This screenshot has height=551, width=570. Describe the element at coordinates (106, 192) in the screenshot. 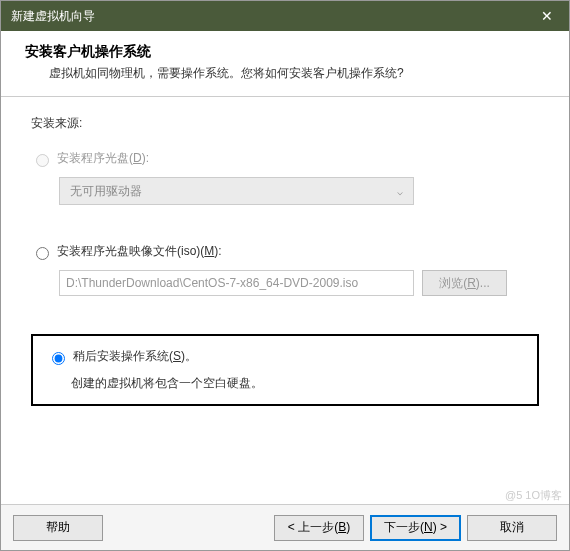

I see `dropdown-value: 无可用驱动器` at that location.